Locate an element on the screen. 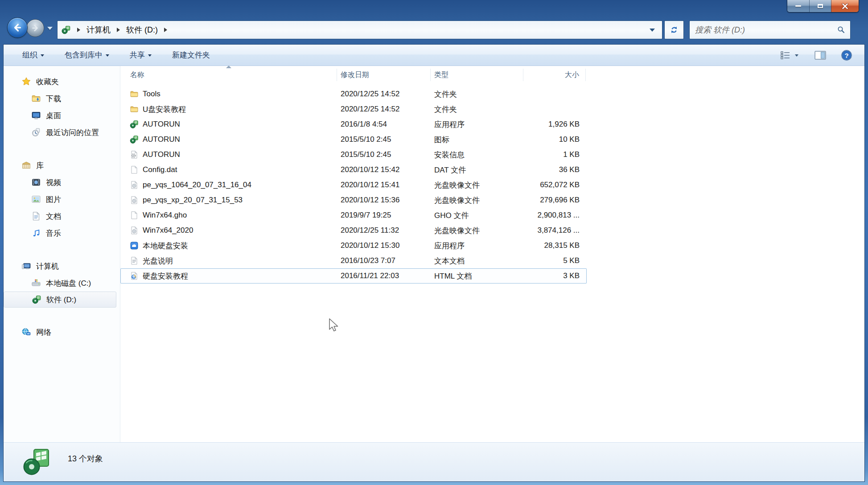 This screenshot has width=868, height=485. sidebar-item-favorites: 收藏夹 is located at coordinates (62, 82).